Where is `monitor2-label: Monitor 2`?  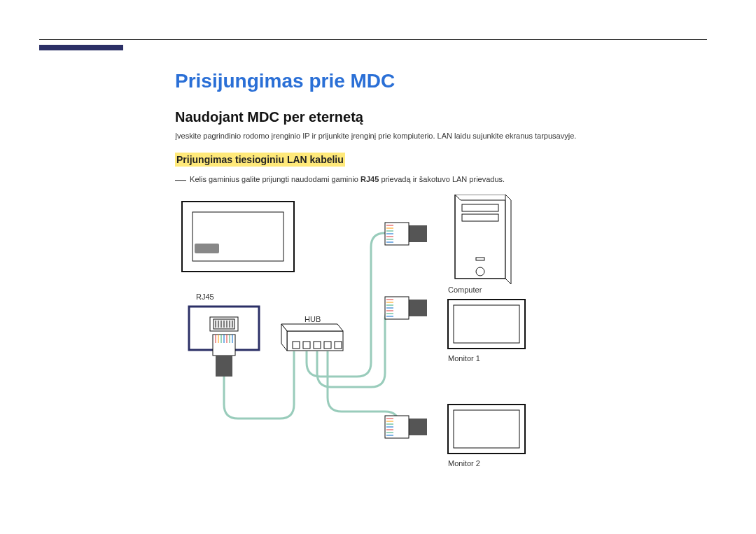
monitor2-label: Monitor 2 is located at coordinates (464, 463).